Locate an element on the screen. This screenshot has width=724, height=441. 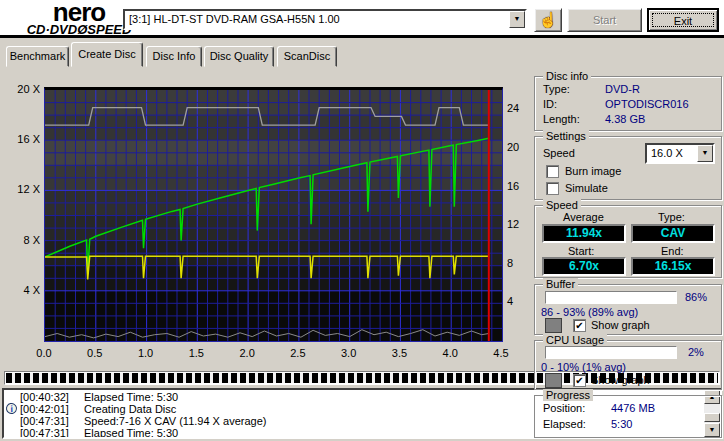
burn-image-checkbox is located at coordinates (552, 172).